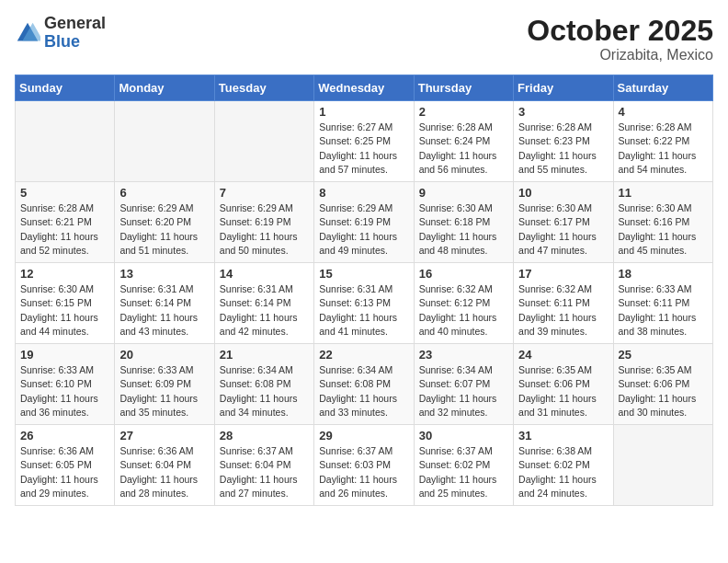 The width and height of the screenshot is (728, 563). What do you see at coordinates (664, 149) in the screenshot?
I see `day-info: Sunrise: 6:28 AM Sunset: 6:22 PM Dayligh…` at bounding box center [664, 149].